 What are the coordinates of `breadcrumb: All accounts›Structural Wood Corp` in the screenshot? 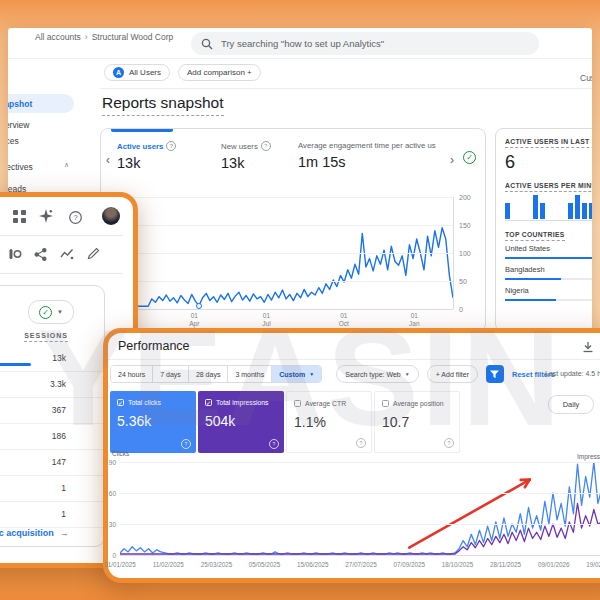 It's located at (104, 37).